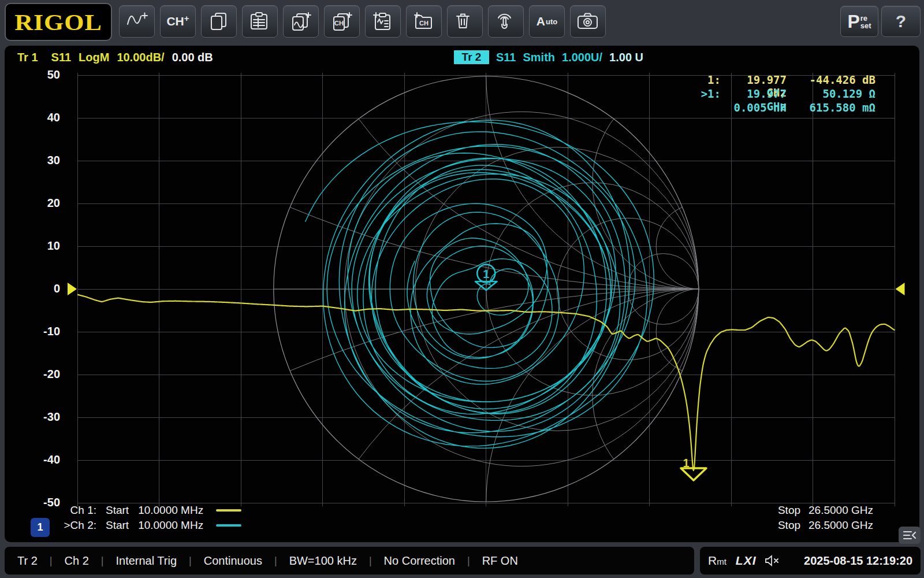 The height and width of the screenshot is (578, 924). I want to click on channel2-stop-value: 26.5000 GHz, so click(841, 525).